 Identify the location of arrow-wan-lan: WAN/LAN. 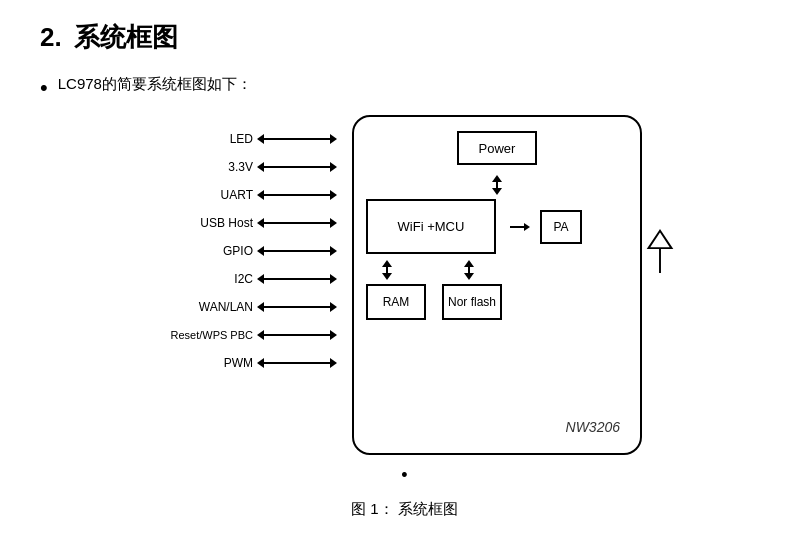
(254, 307).